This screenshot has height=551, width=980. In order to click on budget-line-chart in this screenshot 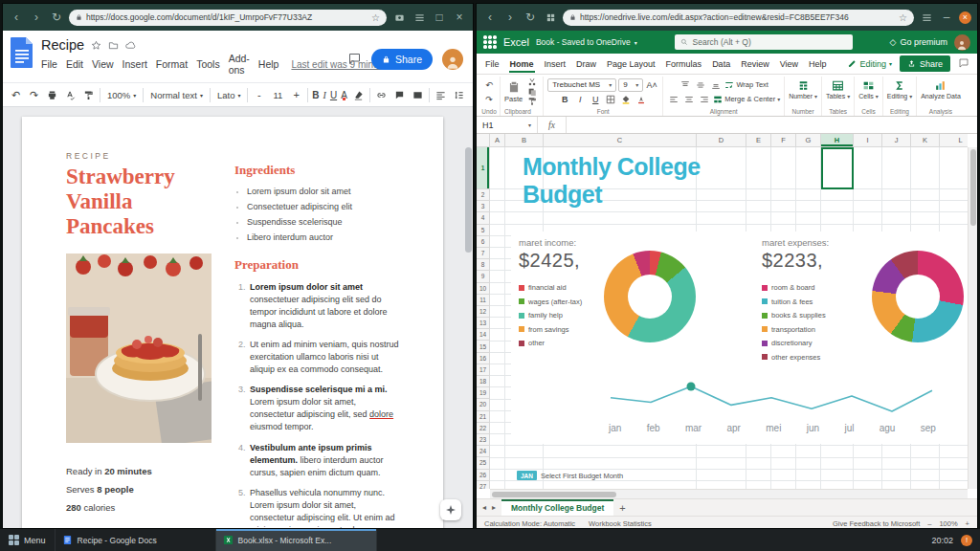, I will do `click(771, 399)`.